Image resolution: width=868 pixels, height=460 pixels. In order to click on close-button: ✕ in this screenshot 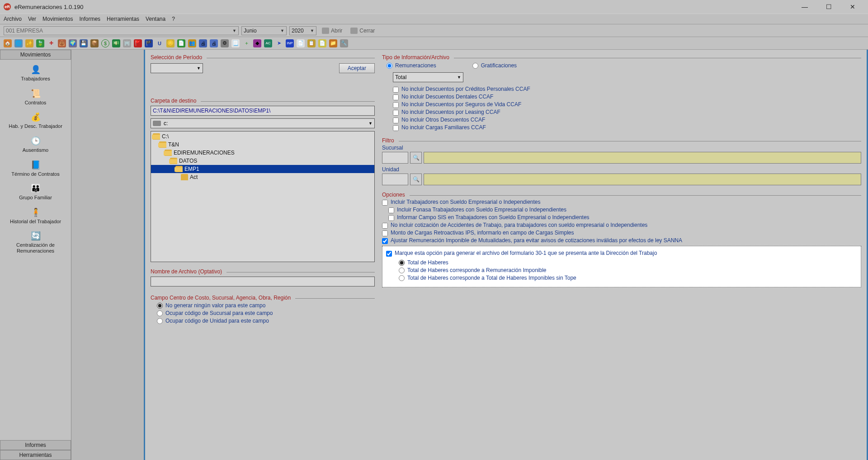, I will do `click(853, 7)`.